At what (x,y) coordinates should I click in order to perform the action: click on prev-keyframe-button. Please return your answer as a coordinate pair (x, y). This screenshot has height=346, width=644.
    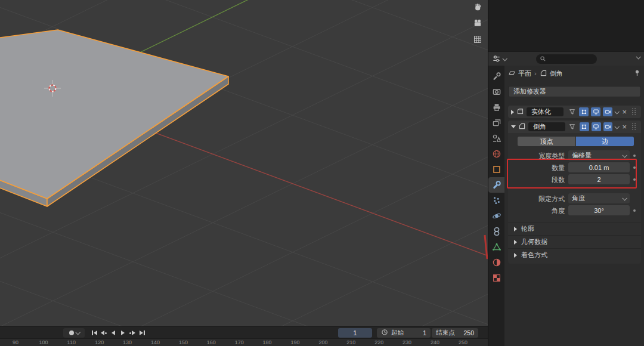
    Looking at the image, I should click on (104, 333).